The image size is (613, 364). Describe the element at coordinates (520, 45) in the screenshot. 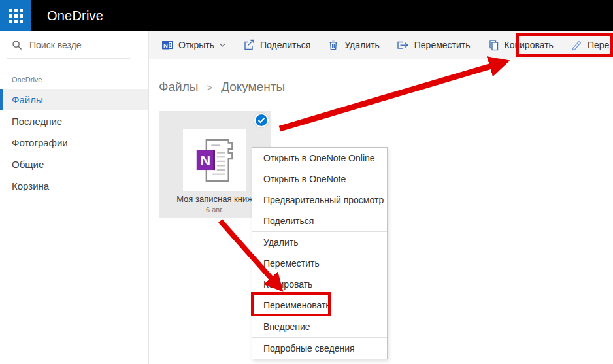

I see `toolbar-copy-button: Копировать` at that location.